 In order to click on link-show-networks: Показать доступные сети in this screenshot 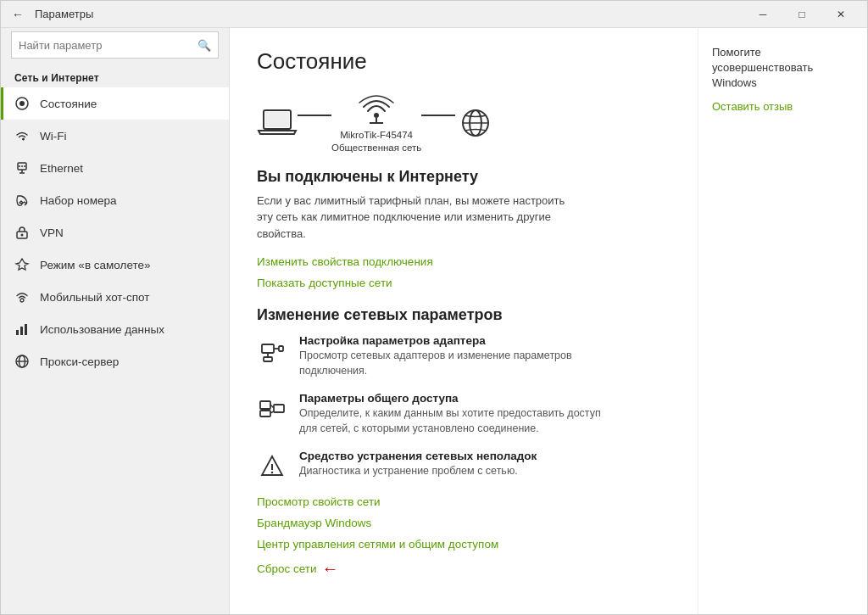, I will do `click(464, 283)`.